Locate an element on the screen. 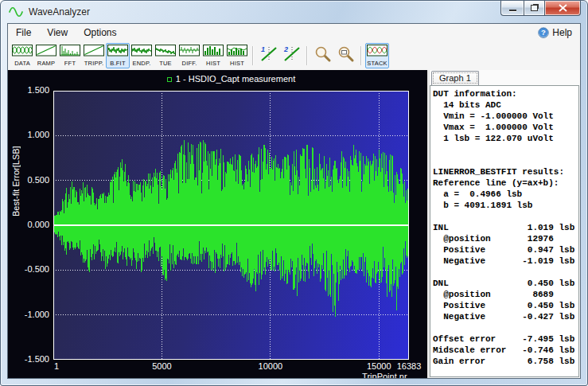 The image size is (588, 386). minimize-icon is located at coordinates (512, 11).